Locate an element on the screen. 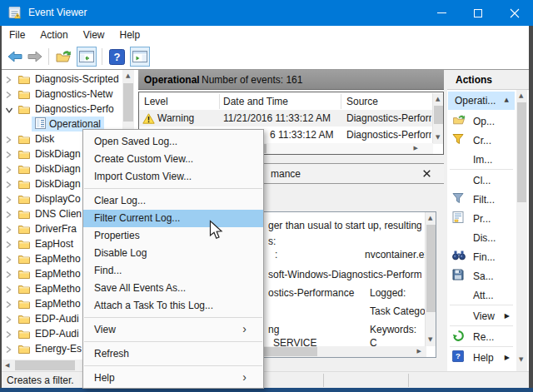 The image size is (533, 392). action-item-dis: Dis... is located at coordinates (481, 238).